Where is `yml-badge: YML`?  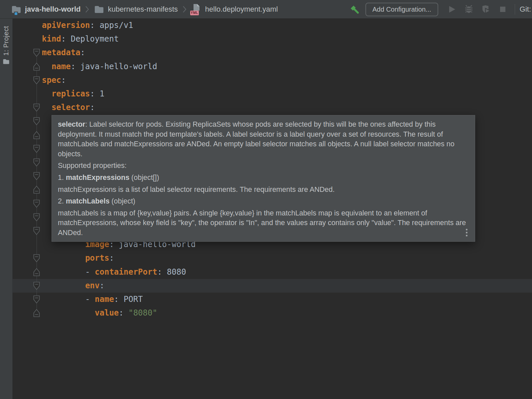
yml-badge: YML is located at coordinates (195, 13).